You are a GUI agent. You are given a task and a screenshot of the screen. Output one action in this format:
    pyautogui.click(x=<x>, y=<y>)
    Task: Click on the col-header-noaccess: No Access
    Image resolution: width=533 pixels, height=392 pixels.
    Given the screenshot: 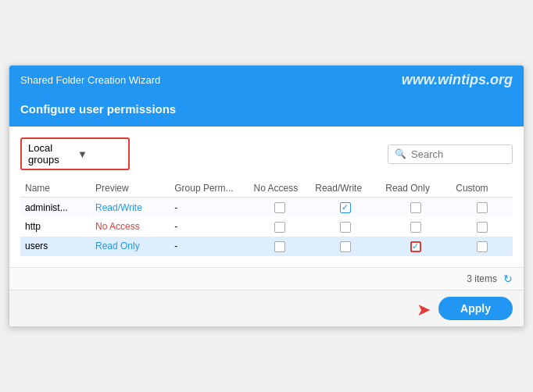 What is the action you would take?
    pyautogui.click(x=280, y=189)
    